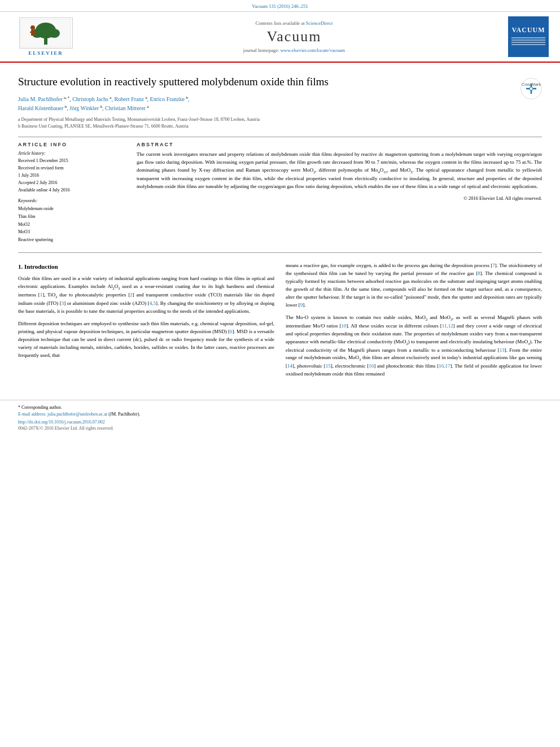 This screenshot has height=747, width=560. Describe the element at coordinates (280, 123) in the screenshot. I see `affiliations: a Department of Physical Metallurgy and …` at that location.